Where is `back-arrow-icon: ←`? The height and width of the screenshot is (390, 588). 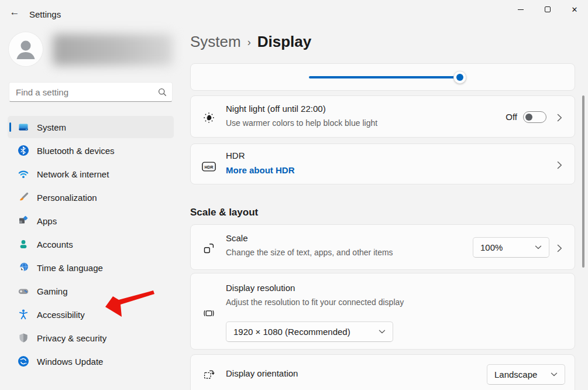 back-arrow-icon: ← is located at coordinates (15, 12).